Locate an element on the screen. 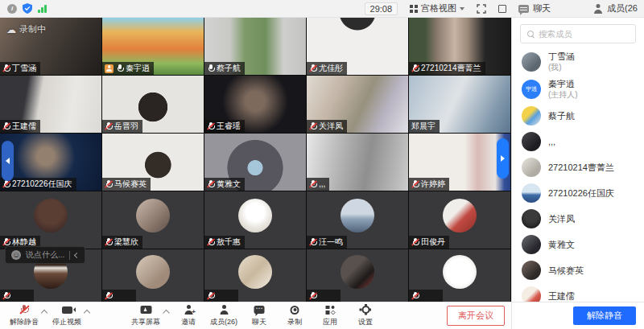 The width and height of the screenshot is (644, 329). video-tile: 岳晋羽 is located at coordinates (153, 105).